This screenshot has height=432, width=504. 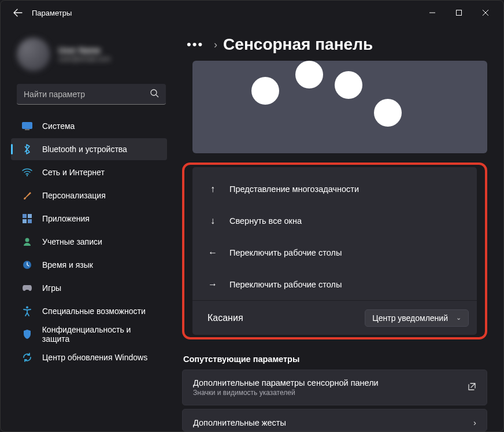 I want to click on accessibility-icon, so click(x=27, y=311).